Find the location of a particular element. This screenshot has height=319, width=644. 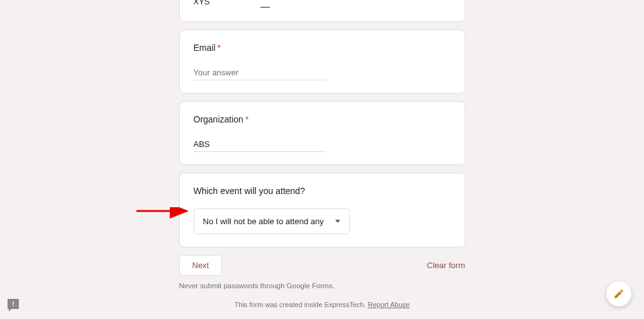

footer-created-text: This form was created inside ExpressTech… is located at coordinates (322, 305).